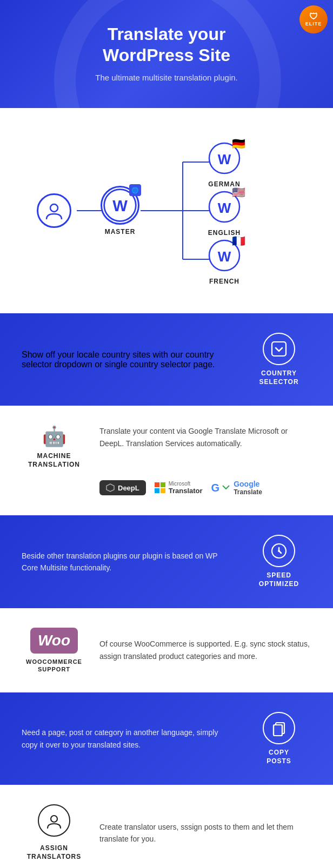 Image resolution: width=333 pixels, height=868 pixels. Describe the element at coordinates (224, 257) in the screenshot. I see `french-wp-logo: W 🇫🇷` at that location.